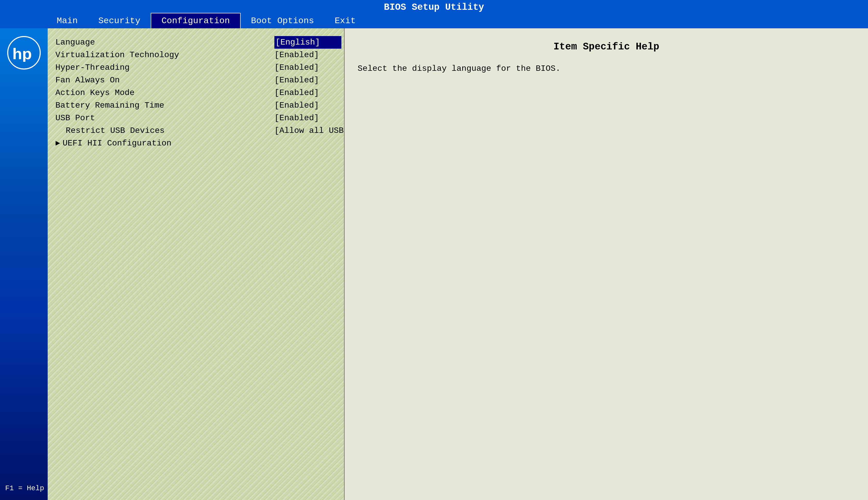 This screenshot has width=868, height=500. Describe the element at coordinates (22, 53) in the screenshot. I see `svg-text: hp` at that location.